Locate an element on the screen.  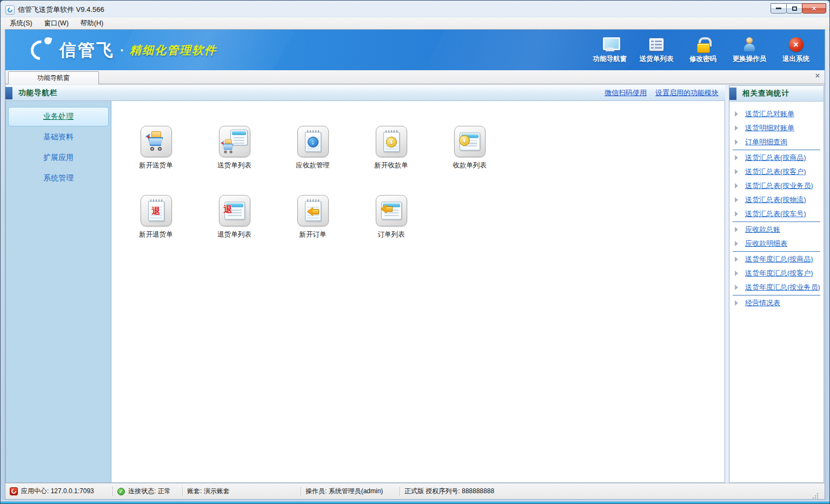
sidebar-item-basic-data: 基础资料 is located at coordinates (58, 137).